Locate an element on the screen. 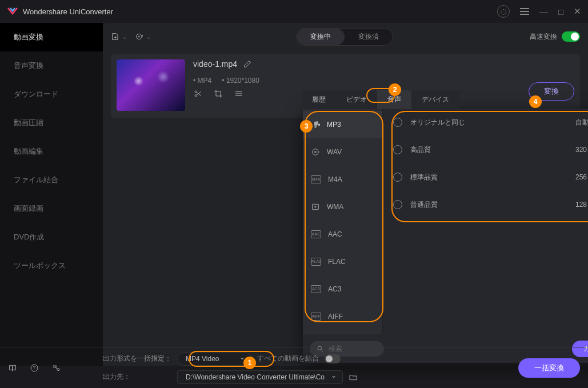  sidebar-item-label: DVD作成 is located at coordinates (29, 237).